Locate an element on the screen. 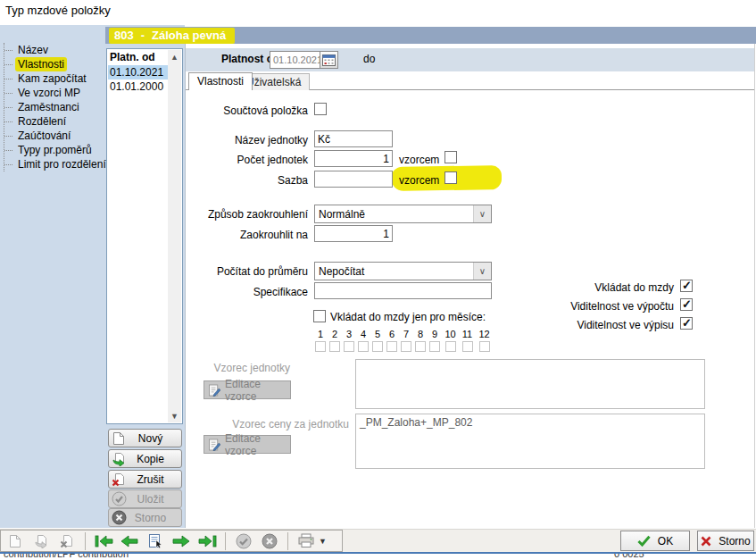 The height and width of the screenshot is (560, 756). pocet-jednotek-label: Počet jednotek is located at coordinates (246, 160).